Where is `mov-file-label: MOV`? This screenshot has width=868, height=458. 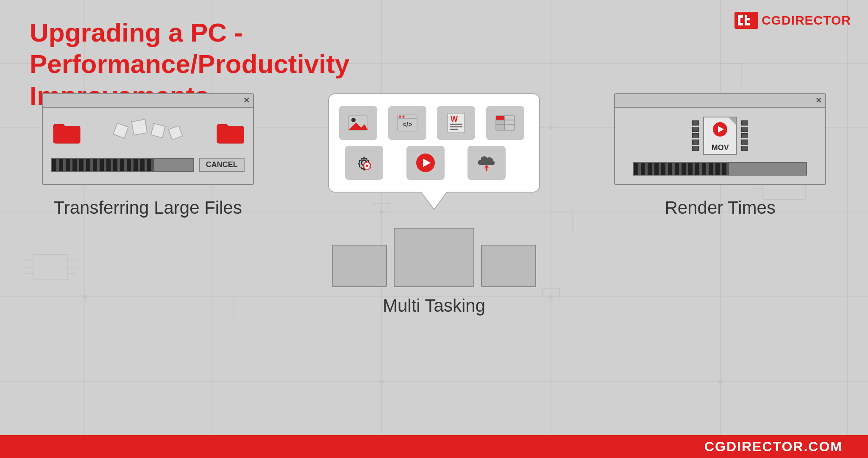
mov-file-label: MOV is located at coordinates (721, 148).